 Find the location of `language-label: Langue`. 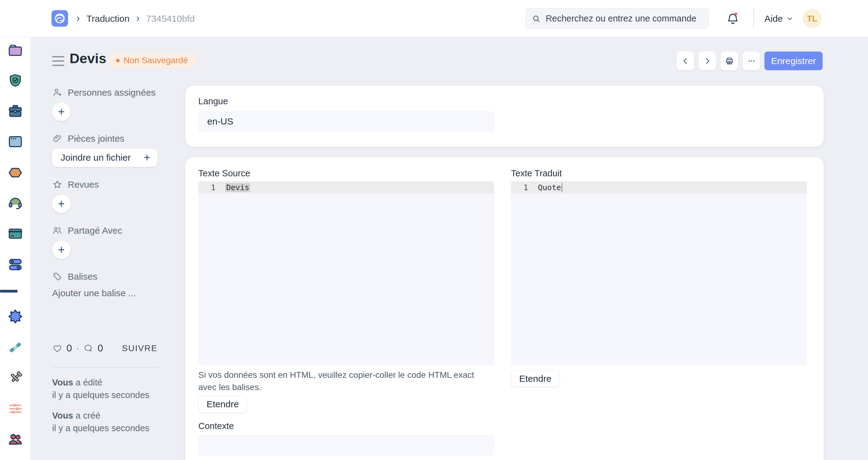

language-label: Langue is located at coordinates (213, 102).